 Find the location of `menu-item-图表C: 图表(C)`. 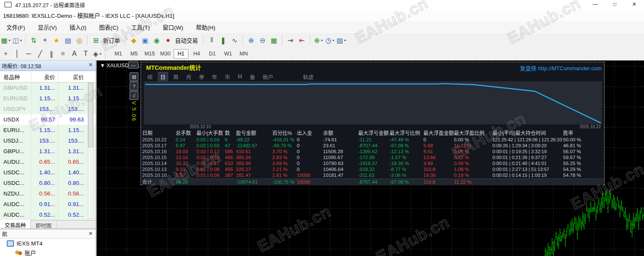

menu-item-图表C: 图表(C) is located at coordinates (109, 27).